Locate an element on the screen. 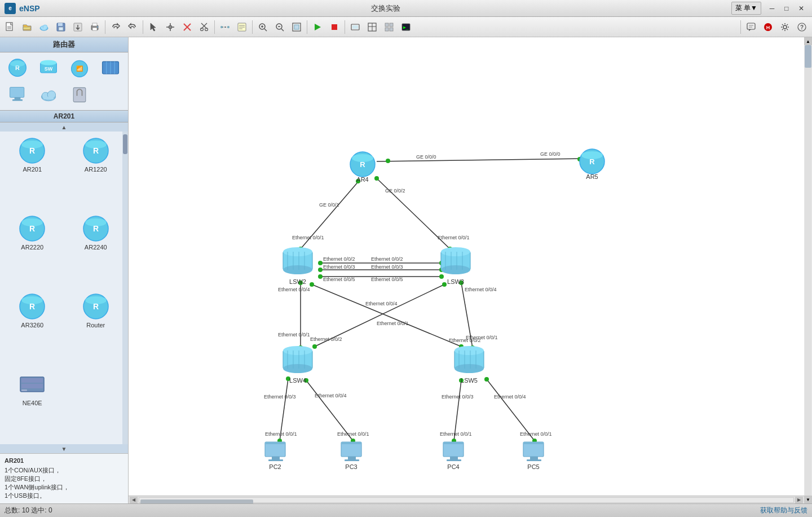  import-button is located at coordinates (78, 27).